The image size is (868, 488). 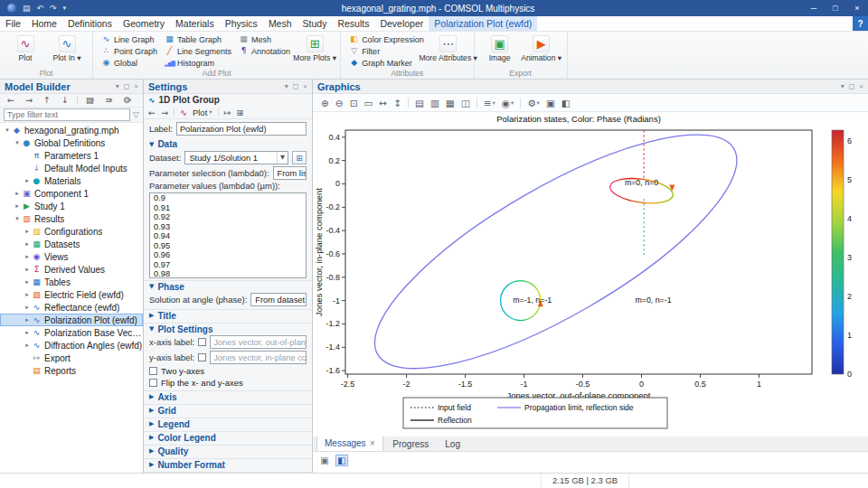 What do you see at coordinates (127, 87) in the screenshot?
I see `panel-float-icon: ◻` at bounding box center [127, 87].